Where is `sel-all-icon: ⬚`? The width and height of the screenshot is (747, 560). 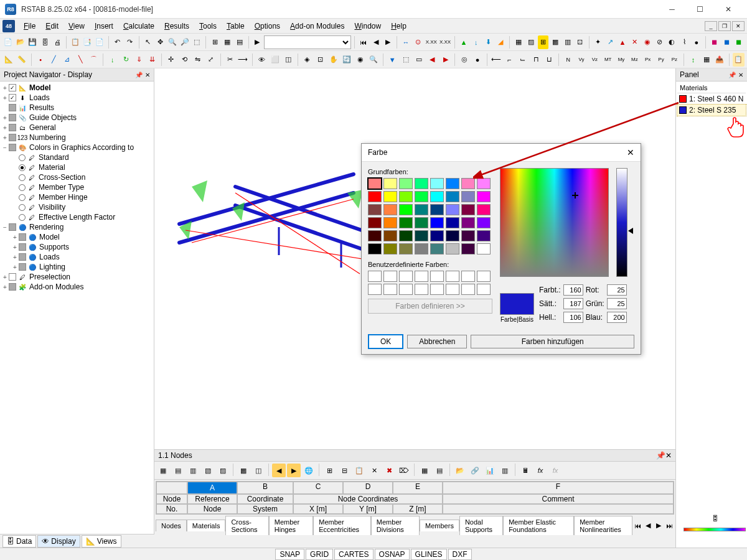 sel-all-icon: ⬚ is located at coordinates (406, 60).